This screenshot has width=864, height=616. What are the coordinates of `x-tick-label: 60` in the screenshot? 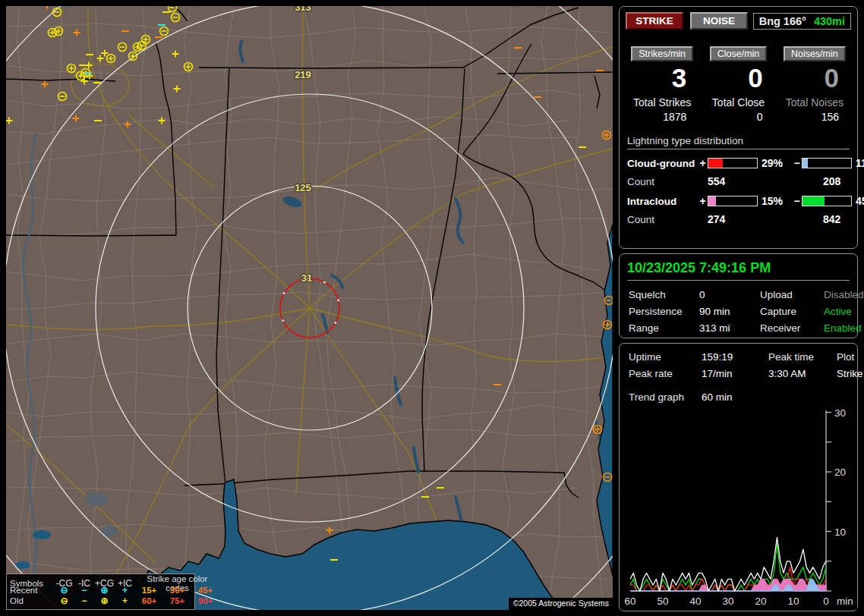 It's located at (630, 601).